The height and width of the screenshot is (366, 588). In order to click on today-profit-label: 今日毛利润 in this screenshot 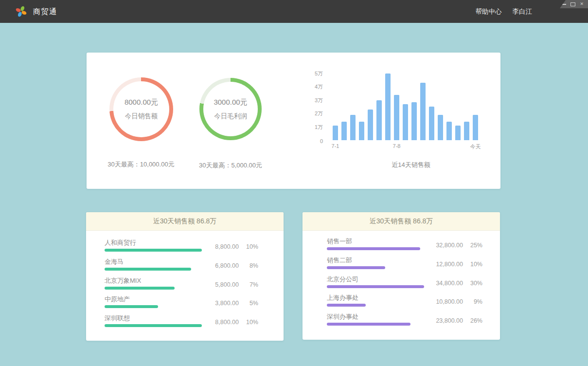, I will do `click(231, 116)`.